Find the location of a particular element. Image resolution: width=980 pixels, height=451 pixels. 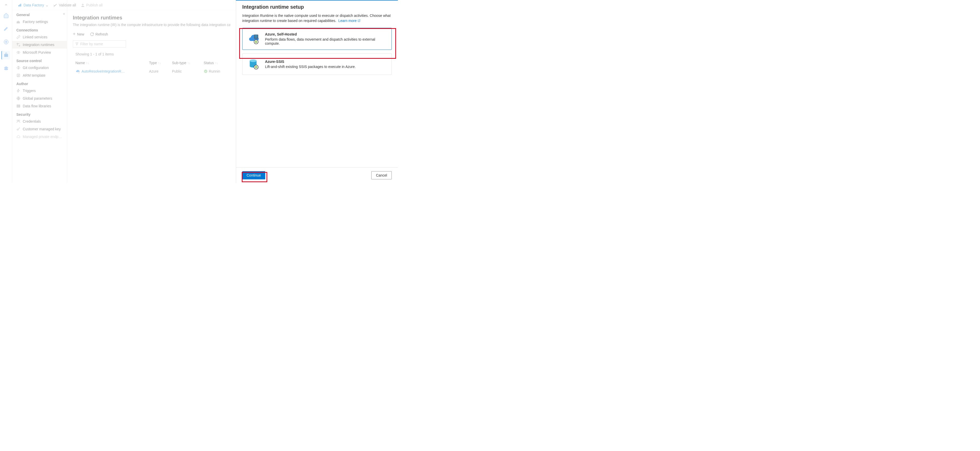

sidebar-item-purview: Microsoft Purview is located at coordinates (40, 52).